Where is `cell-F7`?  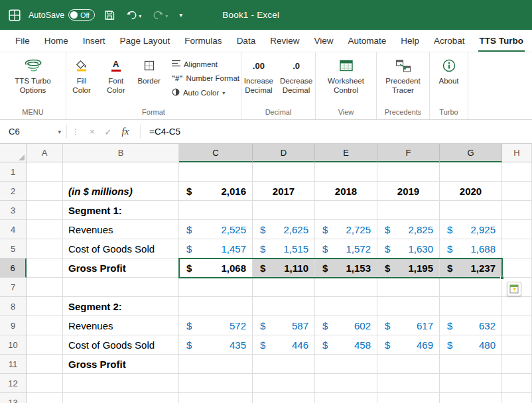
cell-F7 is located at coordinates (409, 288).